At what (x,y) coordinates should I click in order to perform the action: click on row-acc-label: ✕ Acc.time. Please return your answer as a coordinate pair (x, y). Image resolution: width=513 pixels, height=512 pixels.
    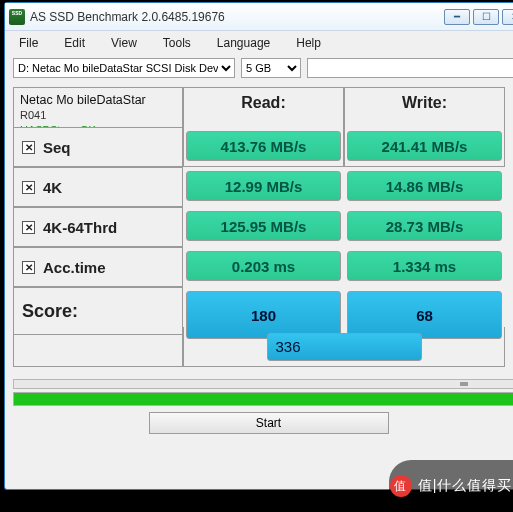
    Looking at the image, I should click on (98, 267).